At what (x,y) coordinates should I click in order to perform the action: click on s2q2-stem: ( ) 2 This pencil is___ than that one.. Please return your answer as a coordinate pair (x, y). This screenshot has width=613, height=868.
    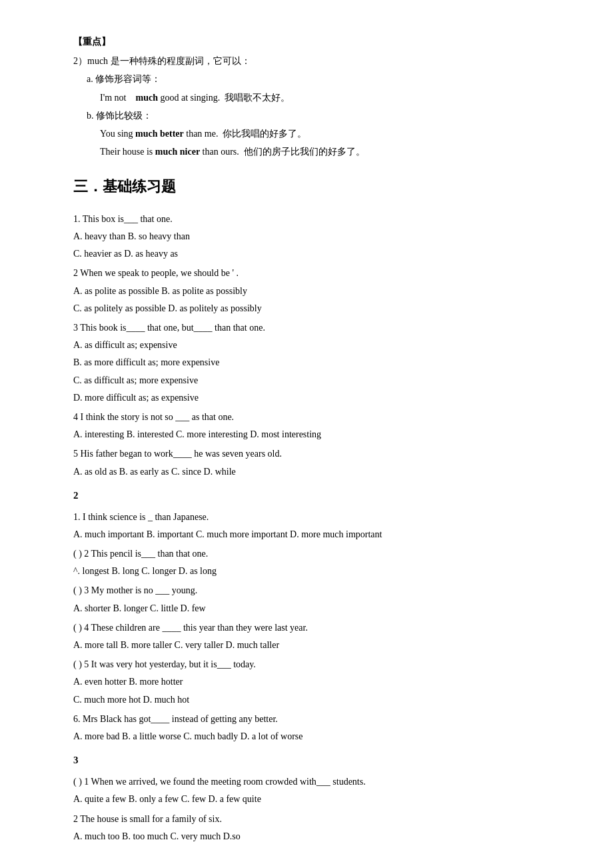
    Looking at the image, I should click on (310, 553).